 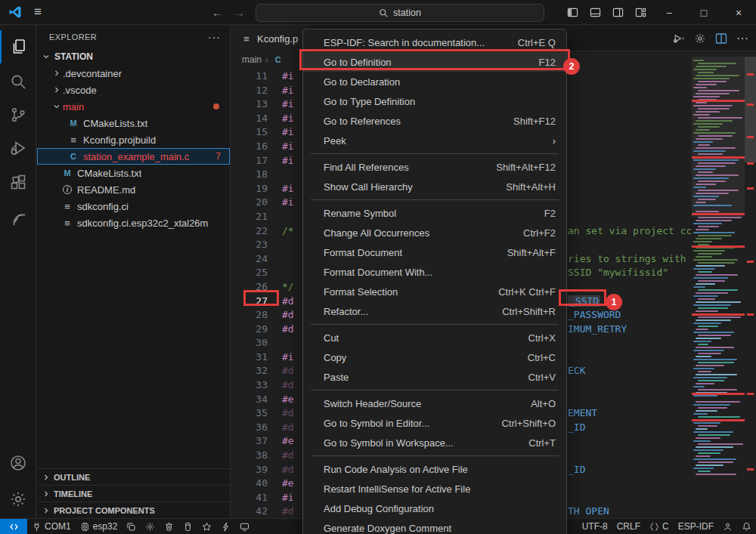 I want to click on menu-item-go-to-symbol-in-editor-: Go to Symbol in Editor...Ctrl+Shift+O, so click(x=435, y=423).